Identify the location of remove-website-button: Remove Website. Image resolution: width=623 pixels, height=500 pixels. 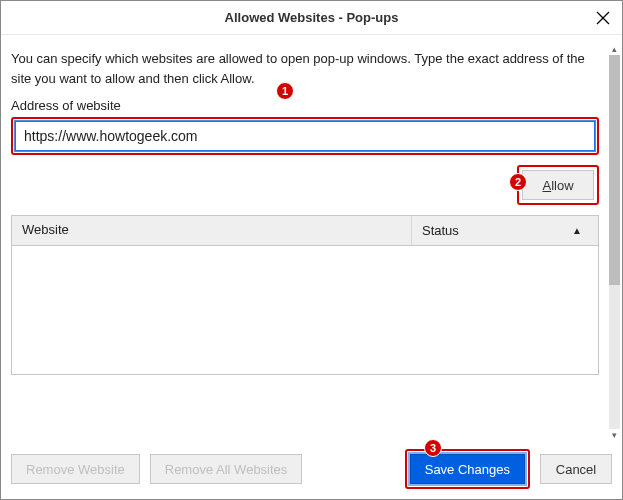
(76, 469).